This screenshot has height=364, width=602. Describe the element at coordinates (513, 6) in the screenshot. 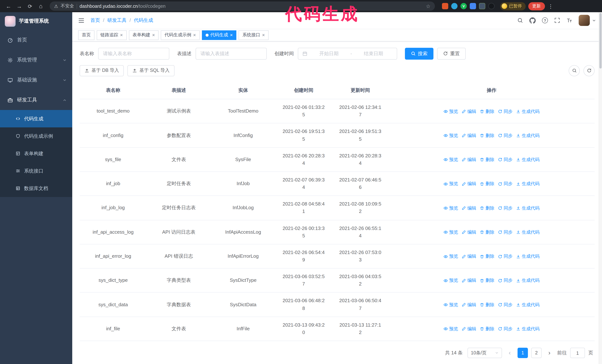

I see `profile-paused-badge: 已暂停` at that location.